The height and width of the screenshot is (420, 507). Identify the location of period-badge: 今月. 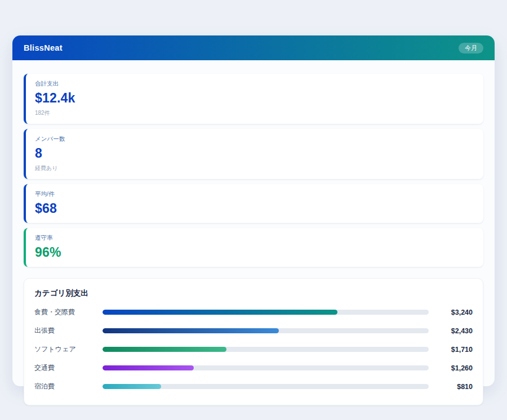
(471, 48).